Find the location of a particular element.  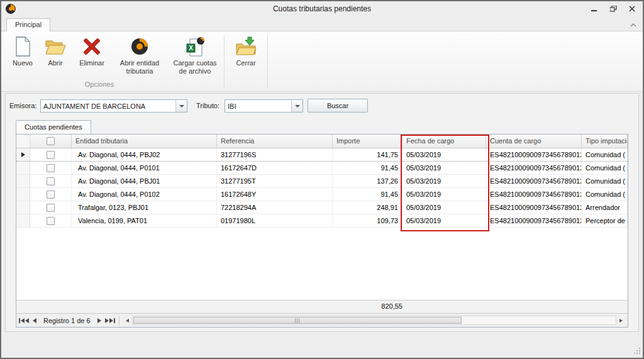

abrir-button: Abrir is located at coordinates (55, 52).